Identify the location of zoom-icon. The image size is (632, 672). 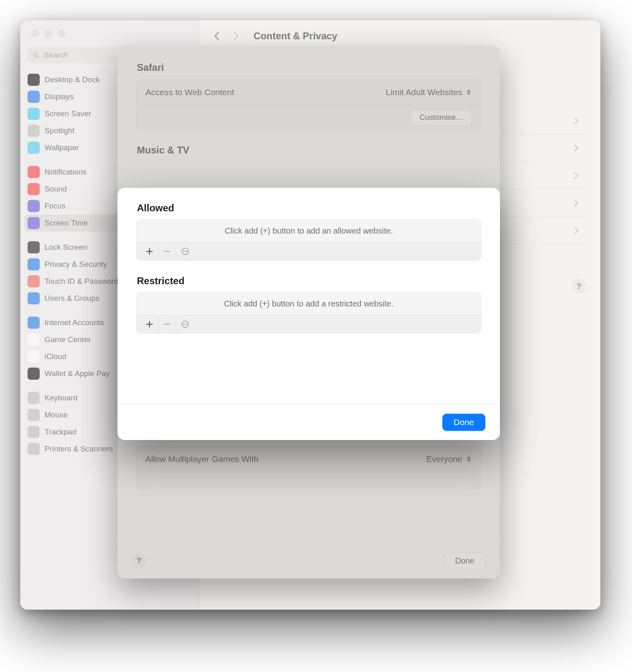
(61, 34).